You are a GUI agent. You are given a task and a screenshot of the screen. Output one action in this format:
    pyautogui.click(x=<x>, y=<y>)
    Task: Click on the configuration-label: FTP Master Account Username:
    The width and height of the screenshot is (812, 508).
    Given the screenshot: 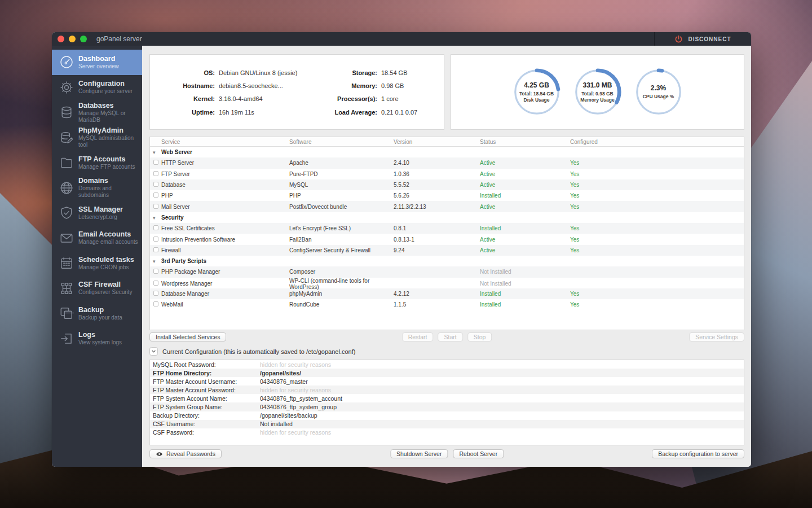 What is the action you would take?
    pyautogui.click(x=206, y=382)
    